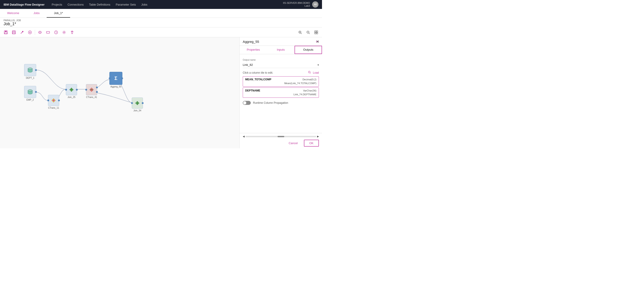 This screenshot has height=299, width=644. I want to click on nav-left: IBM DataStage Flow Designer Projects Con…, so click(76, 4).